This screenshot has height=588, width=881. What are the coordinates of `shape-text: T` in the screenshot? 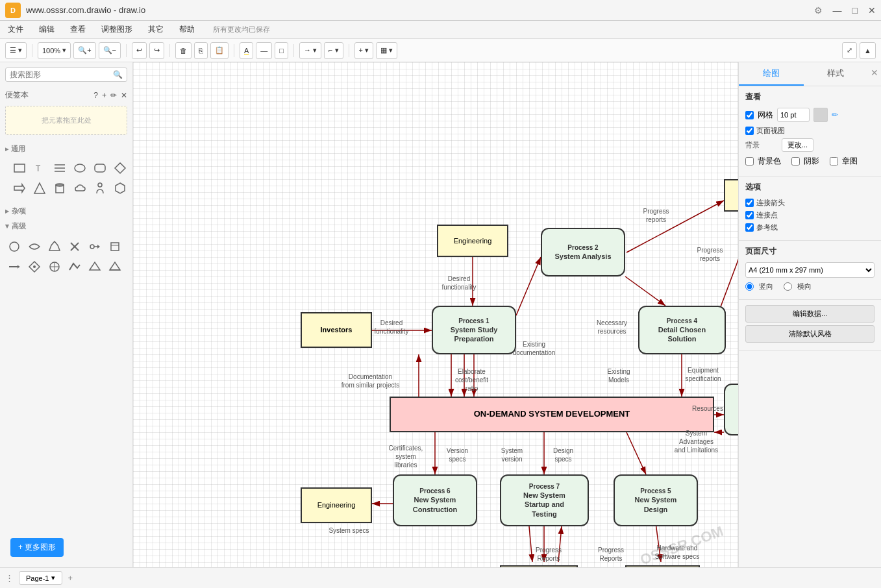 It's located at (40, 168).